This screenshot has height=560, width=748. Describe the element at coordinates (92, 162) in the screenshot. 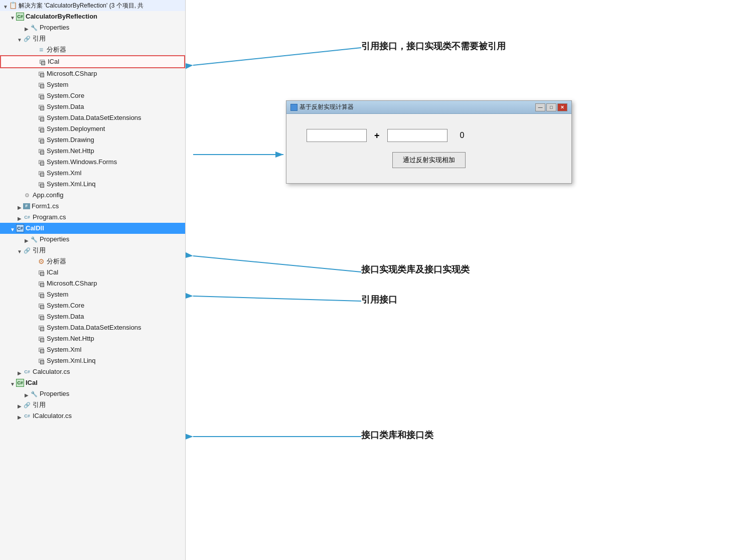

I see `project1-system-winforms: System.Windows.Forms` at that location.